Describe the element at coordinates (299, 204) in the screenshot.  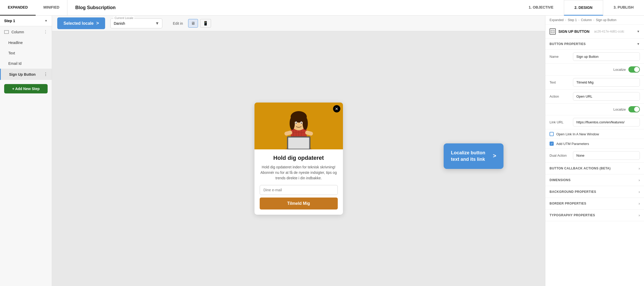
I see `modal-submit-button: Tilmeld Mig` at that location.